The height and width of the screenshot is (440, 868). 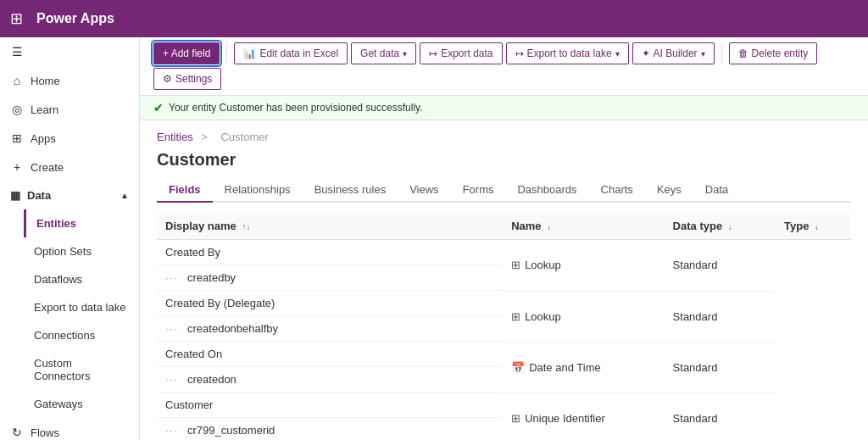 I want to click on ai-builder-button: ✦ AI Builder ▾, so click(x=673, y=53).